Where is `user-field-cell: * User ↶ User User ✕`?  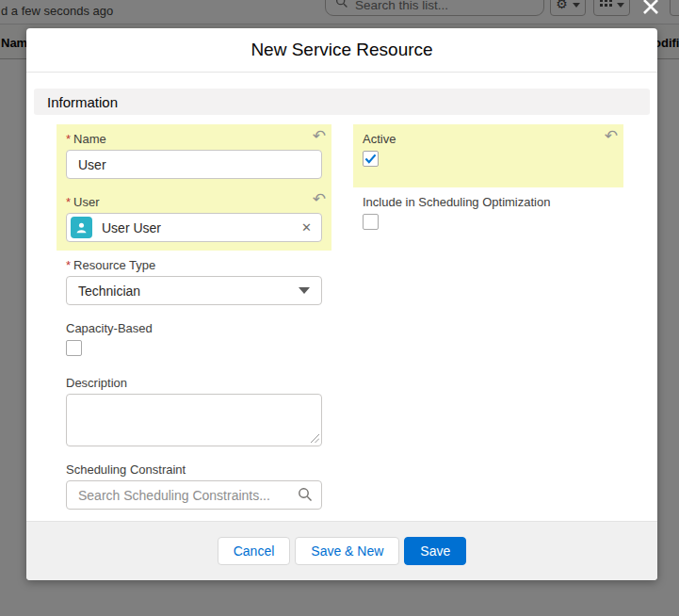
user-field-cell: * User ↶ User User ✕ is located at coordinates (194, 219).